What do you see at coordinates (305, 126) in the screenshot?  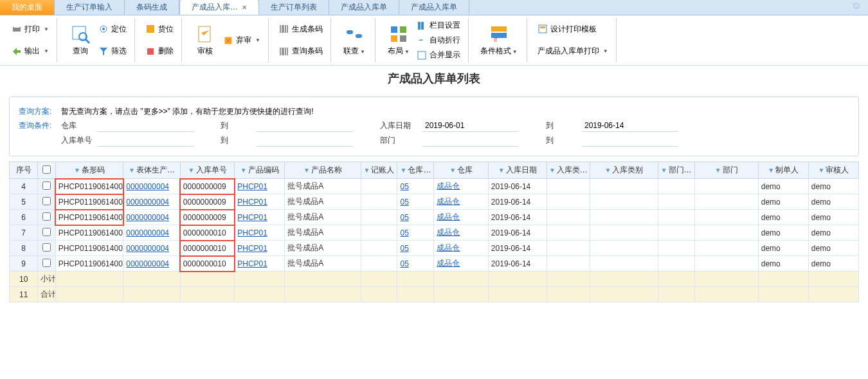 I see `warehouse-to-input` at bounding box center [305, 126].